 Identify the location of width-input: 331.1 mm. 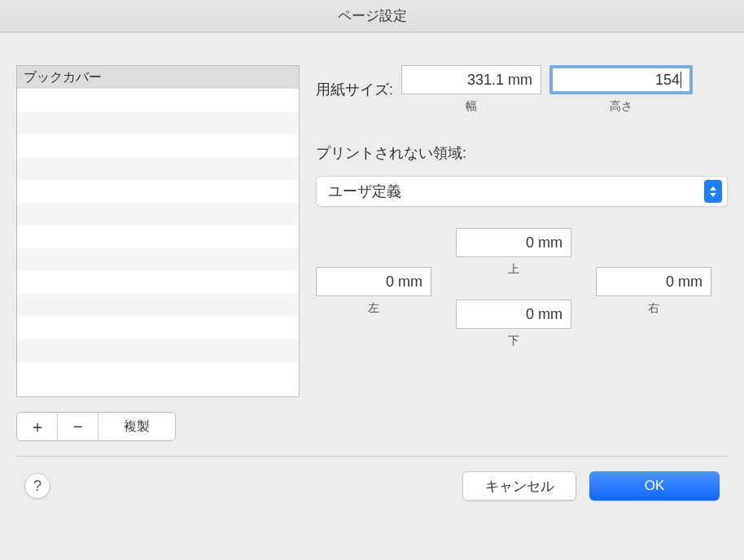
(471, 80).